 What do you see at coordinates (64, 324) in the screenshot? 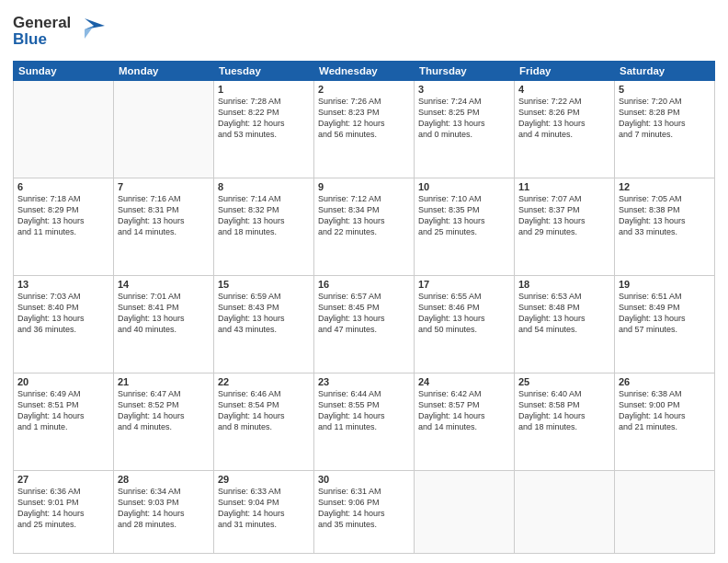
I see `calendar-cell: 13Sunrise: 7:03 AMSunset: 8:40 PMDayligh…` at bounding box center [64, 324].